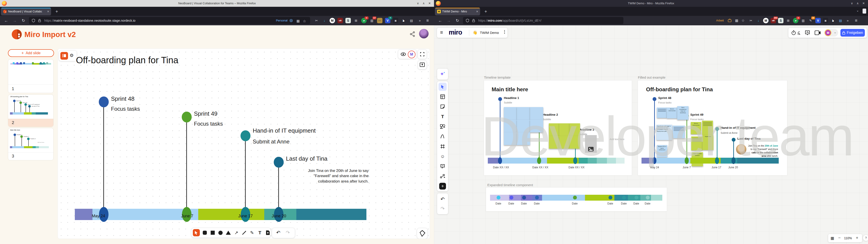 Image resolution: width=868 pixels, height=244 pixels. I want to click on sticky-note: Hypercare, so click(708, 143).